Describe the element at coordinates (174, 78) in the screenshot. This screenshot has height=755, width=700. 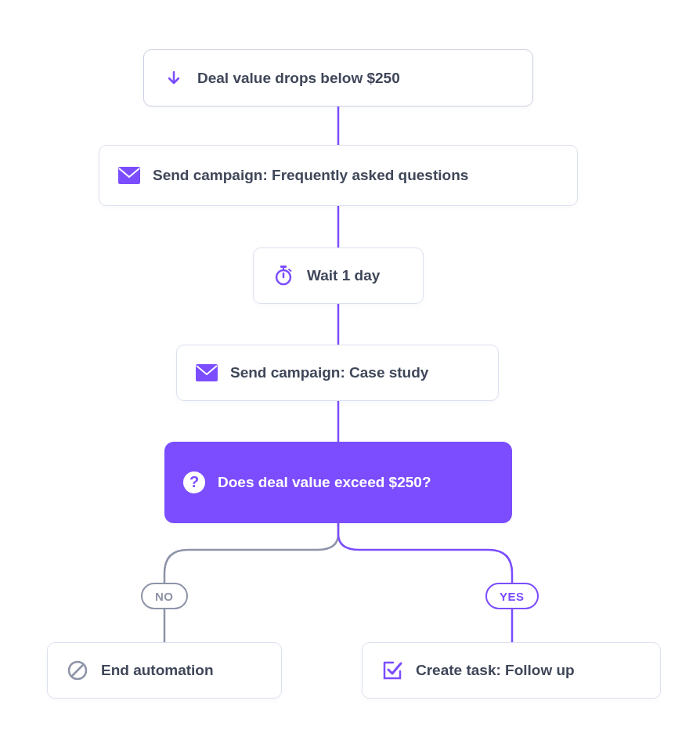
I see `arrow-down-icon` at that location.